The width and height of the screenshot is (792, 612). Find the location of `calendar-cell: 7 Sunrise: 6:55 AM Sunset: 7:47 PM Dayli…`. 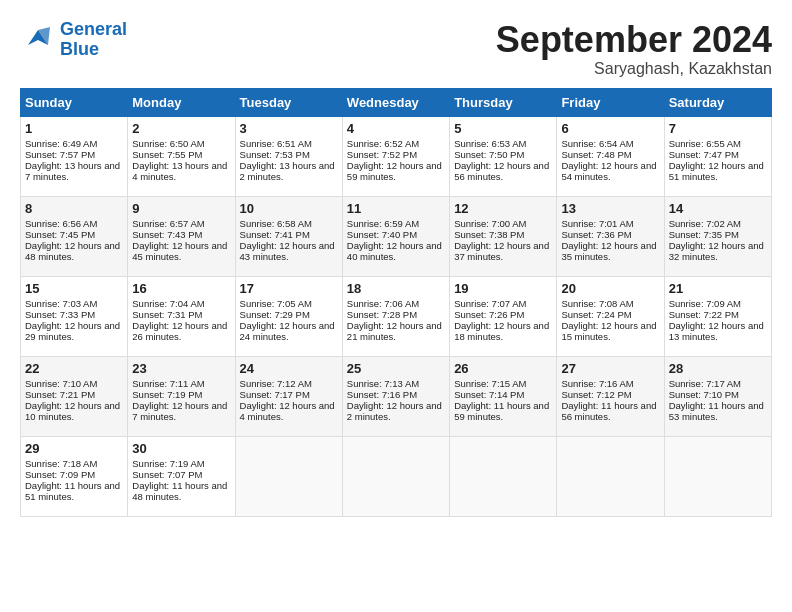

calendar-cell: 7 Sunrise: 6:55 AM Sunset: 7:47 PM Dayli… is located at coordinates (718, 156).